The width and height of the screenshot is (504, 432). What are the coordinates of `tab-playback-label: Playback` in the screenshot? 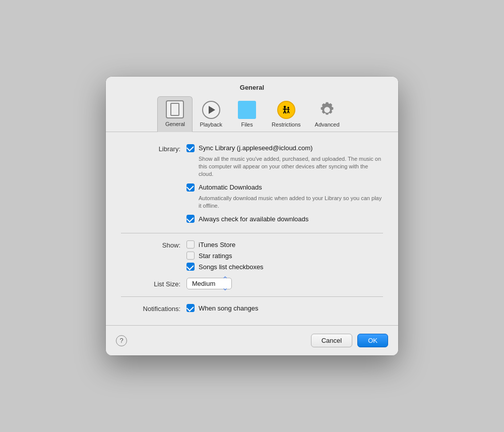 It's located at (211, 125).